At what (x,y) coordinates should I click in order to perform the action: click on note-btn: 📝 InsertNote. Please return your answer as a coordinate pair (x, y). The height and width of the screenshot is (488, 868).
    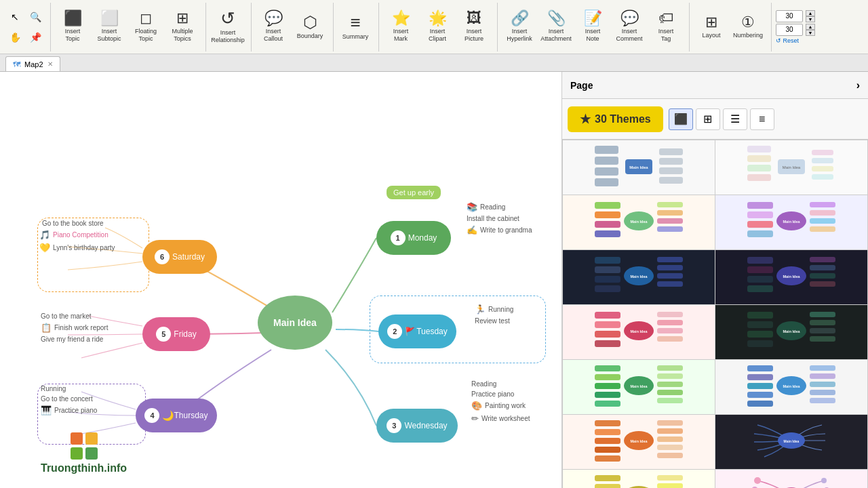
    Looking at the image, I should click on (593, 27).